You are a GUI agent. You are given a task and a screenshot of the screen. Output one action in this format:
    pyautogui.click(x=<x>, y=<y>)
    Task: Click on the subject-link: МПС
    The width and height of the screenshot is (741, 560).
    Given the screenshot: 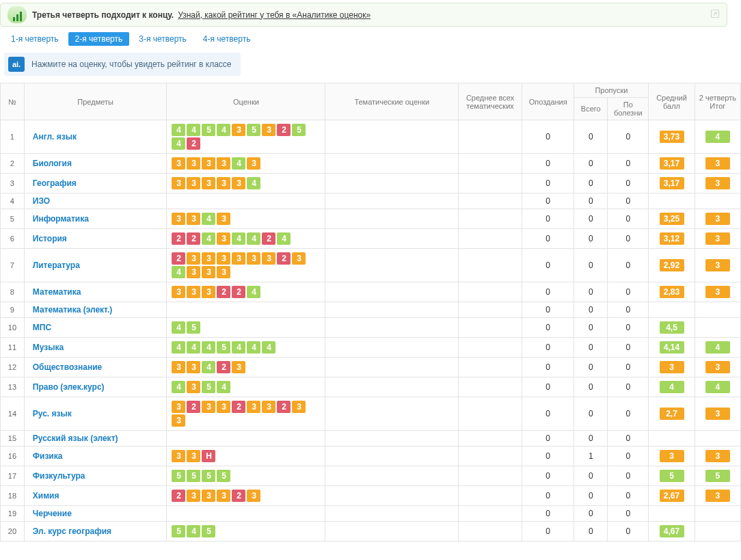 What is the action you would take?
    pyautogui.click(x=42, y=328)
    